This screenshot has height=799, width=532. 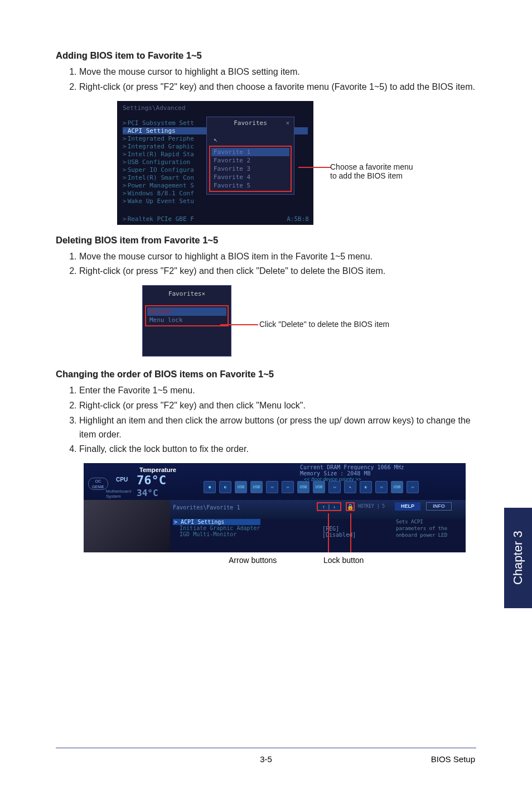 I want to click on favorite-4-item: Favorite 4, so click(x=250, y=177).